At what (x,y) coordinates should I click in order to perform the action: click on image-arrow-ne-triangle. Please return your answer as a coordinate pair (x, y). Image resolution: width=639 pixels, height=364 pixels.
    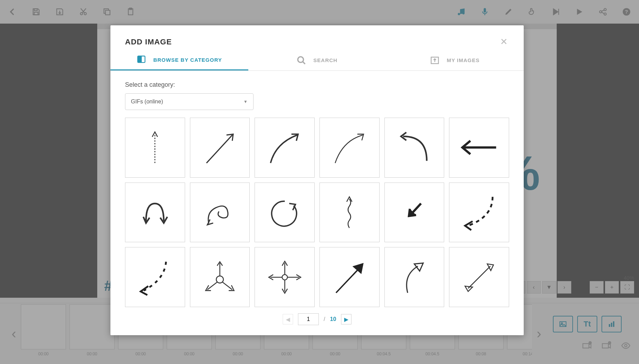
    Looking at the image, I should click on (349, 277).